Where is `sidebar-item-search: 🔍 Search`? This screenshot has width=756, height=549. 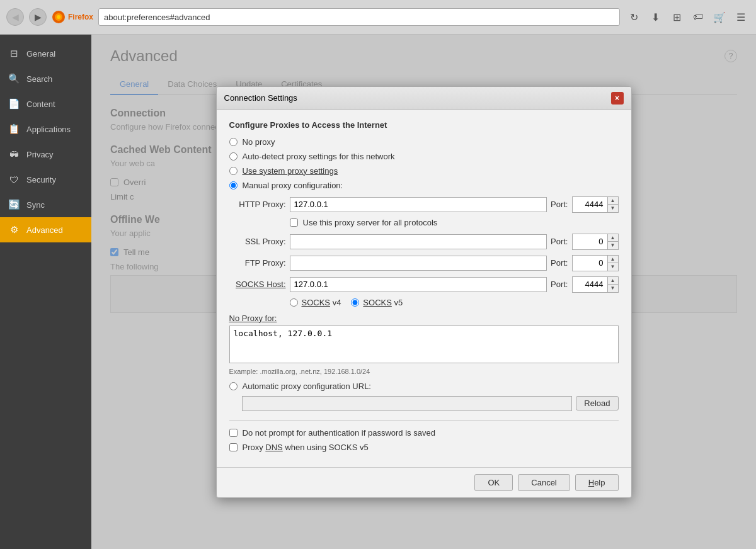 sidebar-item-search: 🔍 Search is located at coordinates (45, 79).